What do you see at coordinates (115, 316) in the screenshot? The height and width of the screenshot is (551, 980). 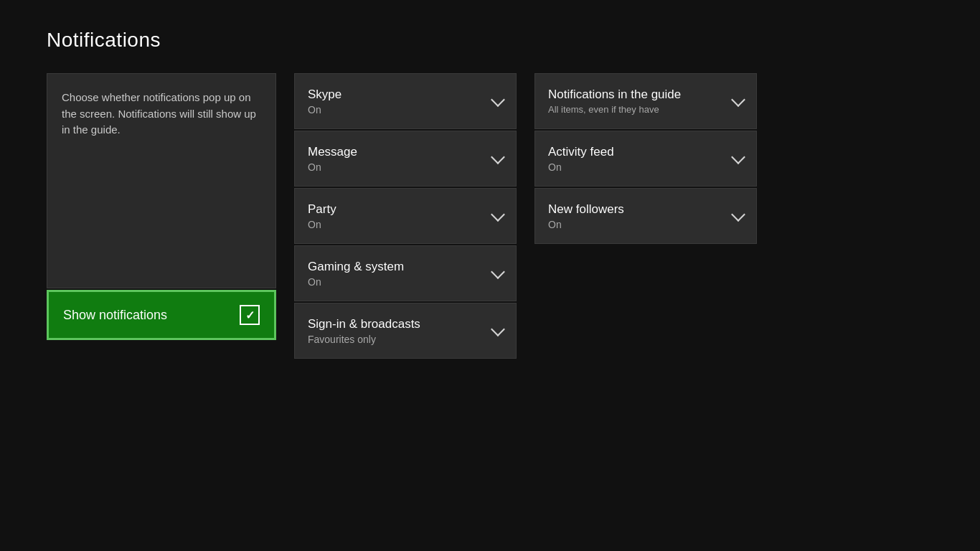 I see `show-notifications-label: Show notifications` at bounding box center [115, 316].